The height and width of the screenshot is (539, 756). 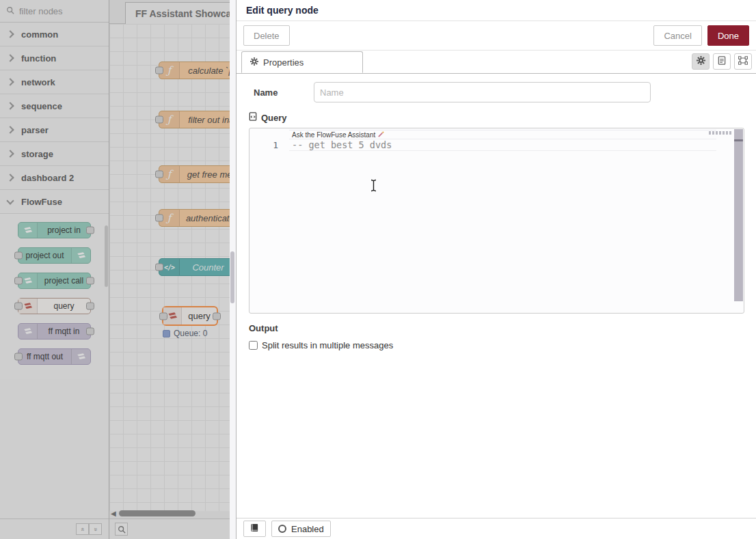 What do you see at coordinates (738, 215) in the screenshot?
I see `editor-scrollbar` at bounding box center [738, 215].